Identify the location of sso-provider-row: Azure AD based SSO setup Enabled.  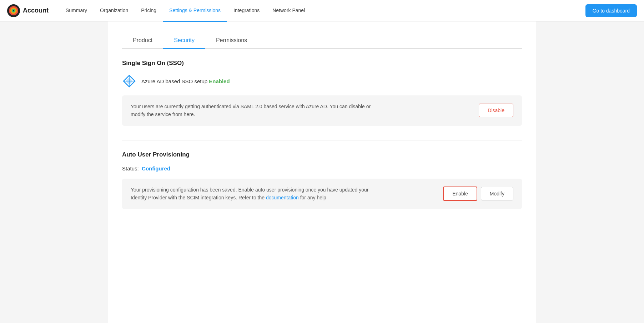
(322, 81).